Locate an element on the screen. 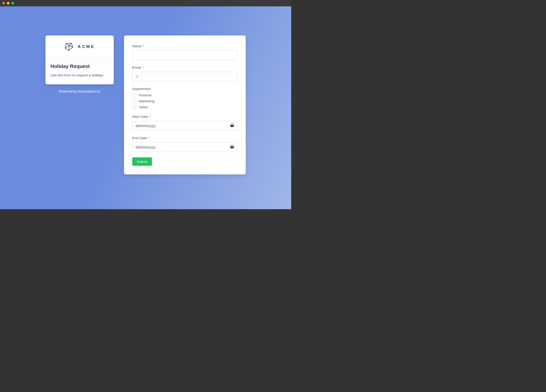  end-date-label: End Date * is located at coordinates (185, 138).